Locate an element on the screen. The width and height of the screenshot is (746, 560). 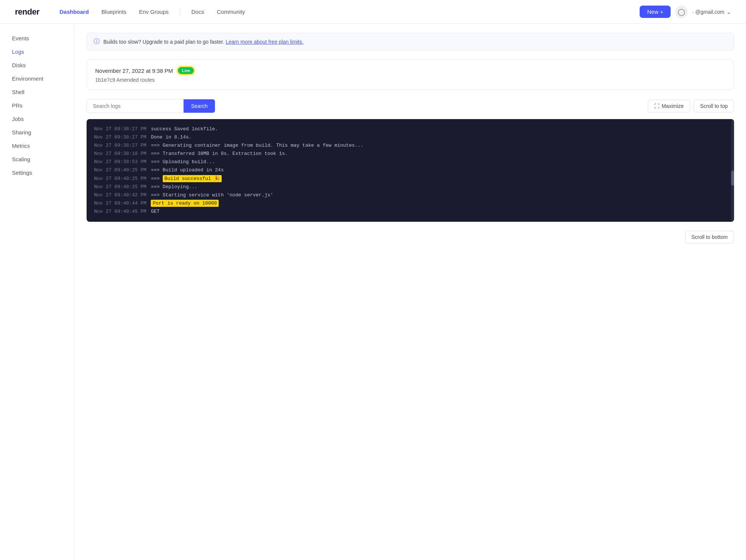
deploy-card: November 27, 2022 at 9:38 PM Live 1b1e7c… is located at coordinates (411, 75).